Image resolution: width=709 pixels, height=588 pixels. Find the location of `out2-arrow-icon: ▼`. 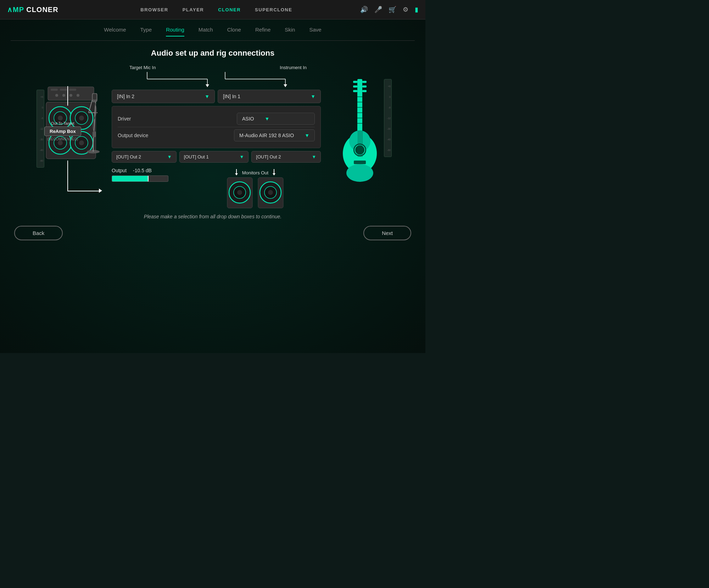

out2-arrow-icon: ▼ is located at coordinates (242, 157).